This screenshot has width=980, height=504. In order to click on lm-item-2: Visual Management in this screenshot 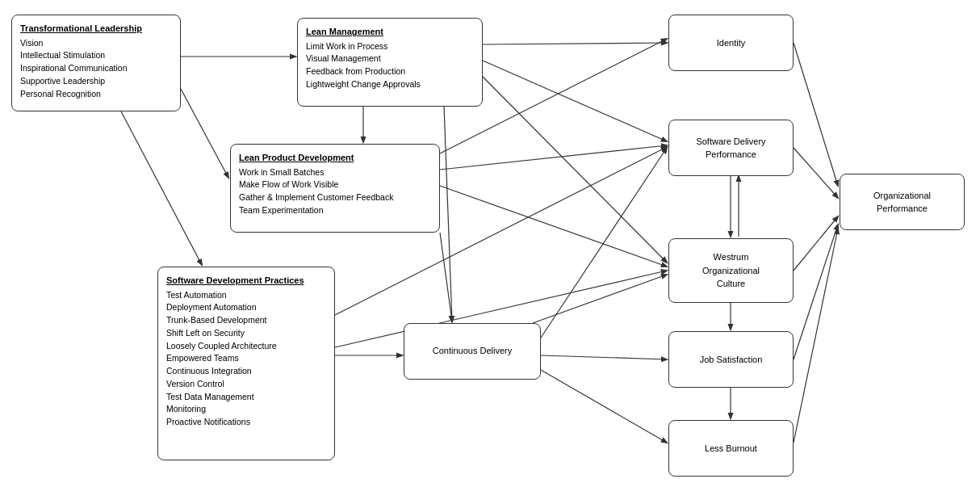, I will do `click(390, 59)`.